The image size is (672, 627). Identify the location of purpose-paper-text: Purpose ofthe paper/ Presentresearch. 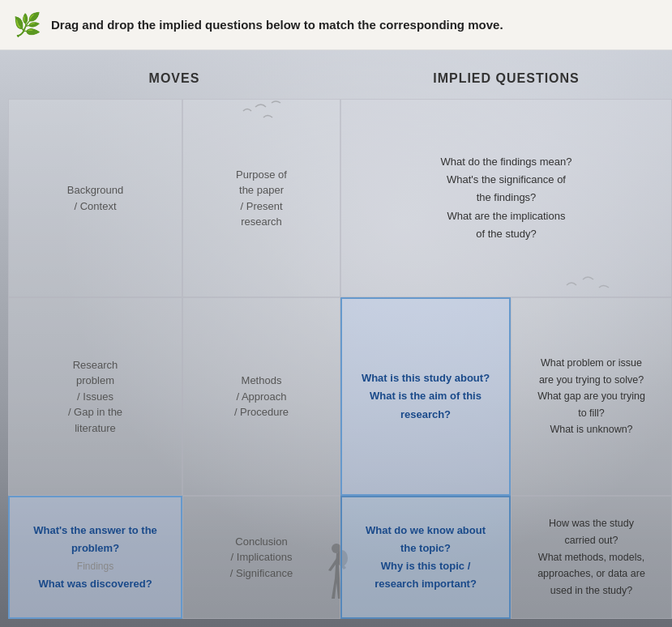
(261, 198).